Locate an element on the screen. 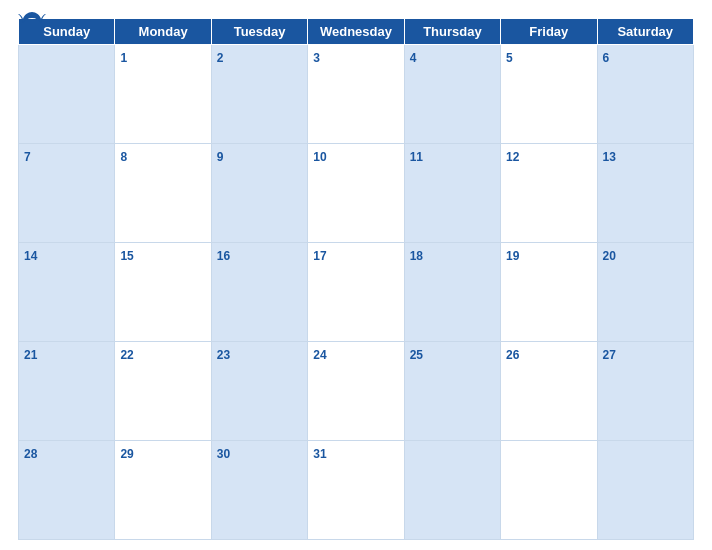 The image size is (712, 550). day-number: 21 is located at coordinates (30, 355).